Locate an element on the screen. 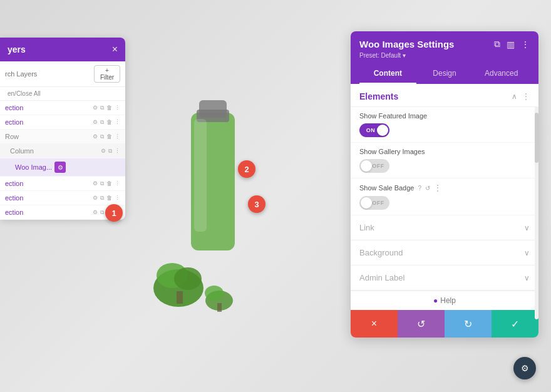  copy-icon-3: ⧉ is located at coordinates (102, 184).